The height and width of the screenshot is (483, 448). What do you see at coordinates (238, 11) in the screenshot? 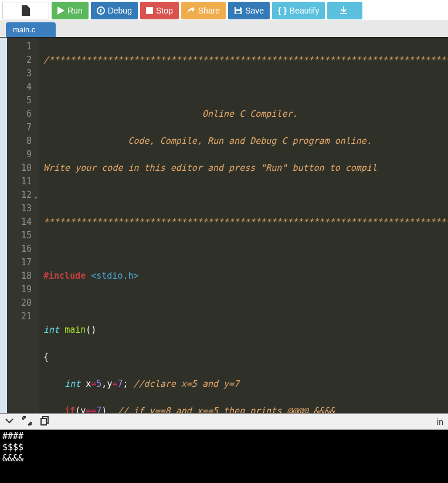
I see `save-icon` at bounding box center [238, 11].